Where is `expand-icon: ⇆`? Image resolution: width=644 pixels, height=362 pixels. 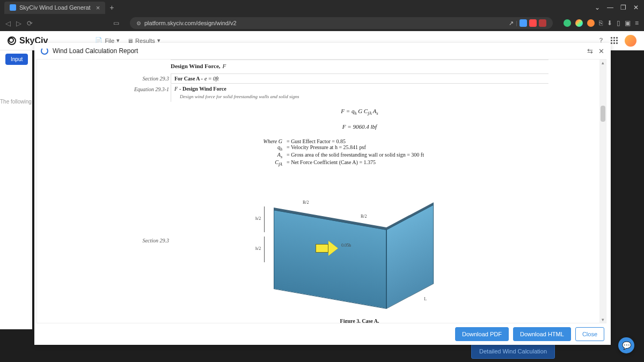
expand-icon: ⇆ is located at coordinates (590, 51).